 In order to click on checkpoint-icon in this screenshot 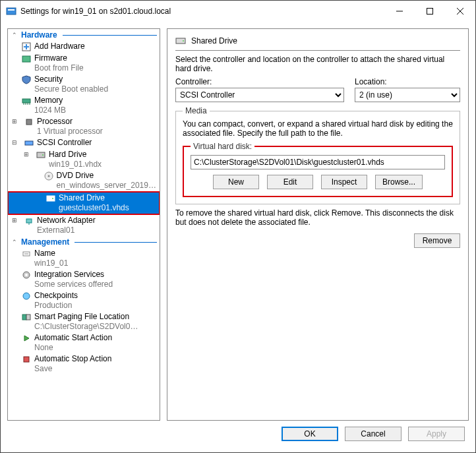, I will do `click(26, 296)`.